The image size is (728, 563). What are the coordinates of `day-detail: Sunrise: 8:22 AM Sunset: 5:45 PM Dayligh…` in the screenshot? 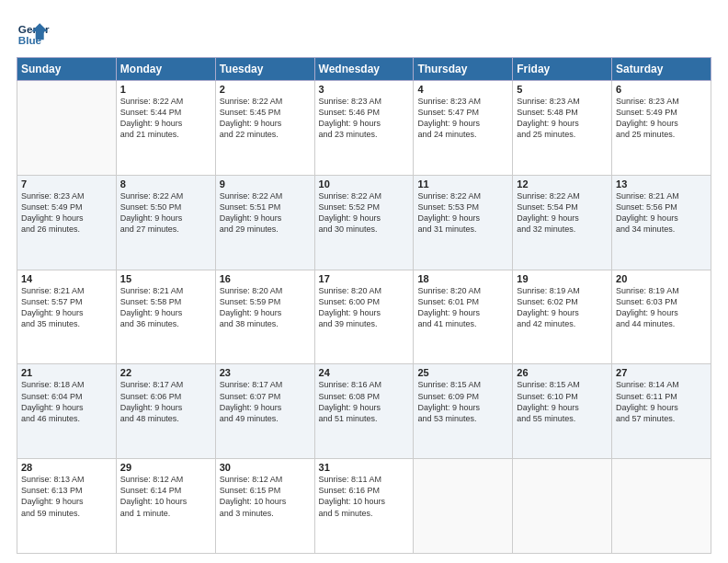 It's located at (265, 118).